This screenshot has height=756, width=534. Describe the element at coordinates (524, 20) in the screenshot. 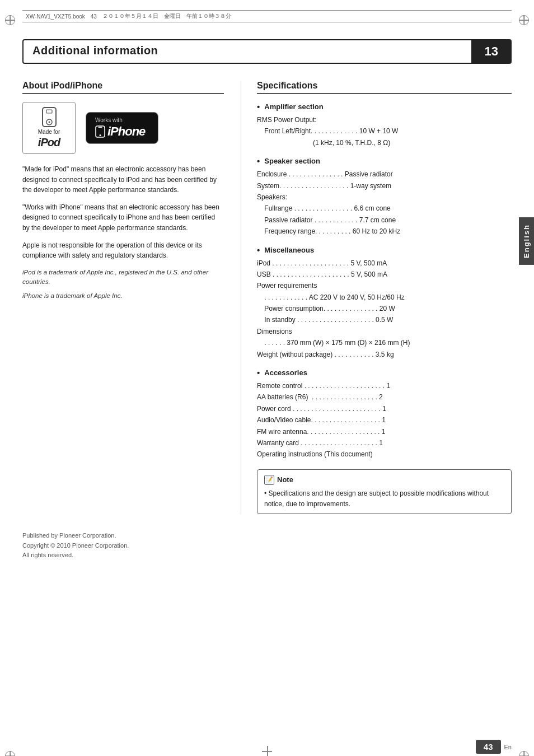

I see `corner-circle-tr` at that location.